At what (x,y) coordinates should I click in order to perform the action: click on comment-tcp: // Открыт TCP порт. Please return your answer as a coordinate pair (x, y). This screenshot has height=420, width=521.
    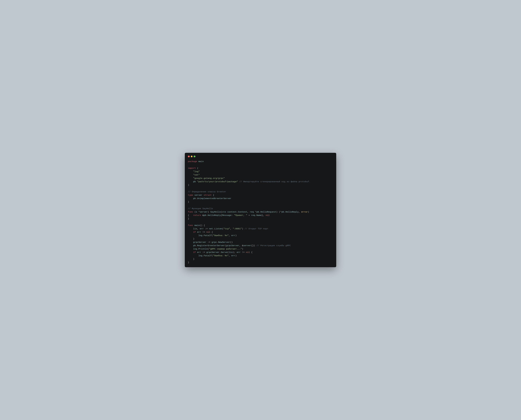
    Looking at the image, I should click on (256, 229).